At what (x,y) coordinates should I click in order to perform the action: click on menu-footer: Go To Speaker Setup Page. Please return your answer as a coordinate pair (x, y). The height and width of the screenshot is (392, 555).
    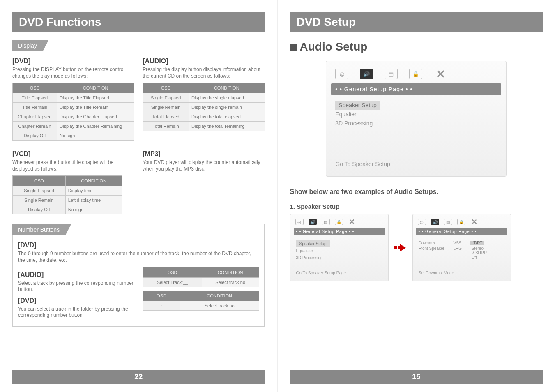
    Looking at the image, I should click on (339, 273).